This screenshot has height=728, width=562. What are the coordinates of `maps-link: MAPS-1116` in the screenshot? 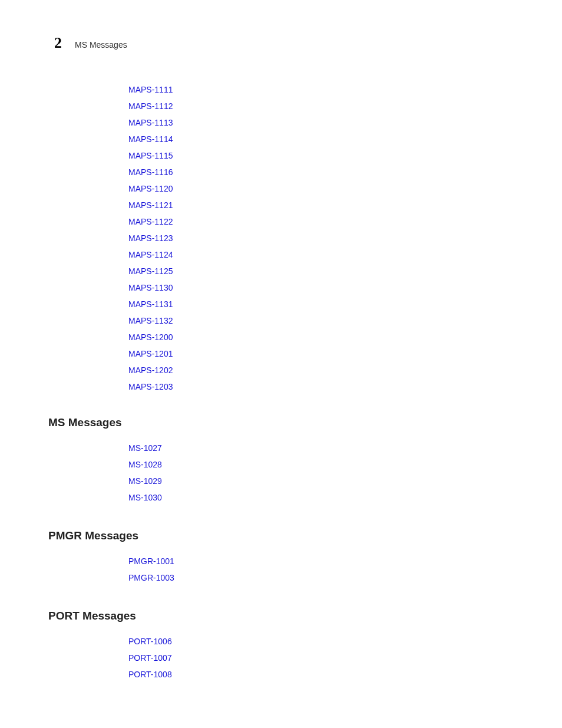 It's located at (345, 172).